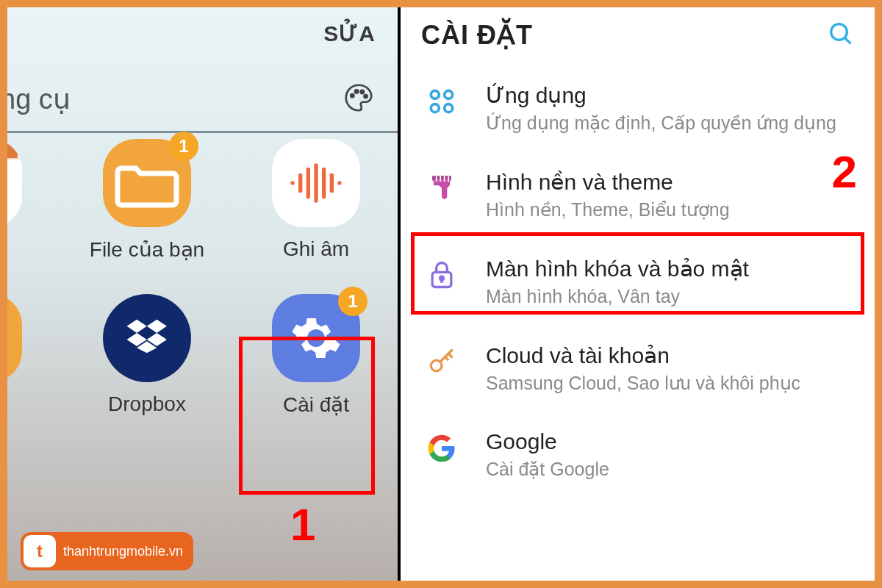 The width and height of the screenshot is (882, 588). What do you see at coordinates (662, 123) in the screenshot?
I see `setting-subtitle: Ứng dụng mặc định, Cấp quyền ứng dụng` at bounding box center [662, 123].